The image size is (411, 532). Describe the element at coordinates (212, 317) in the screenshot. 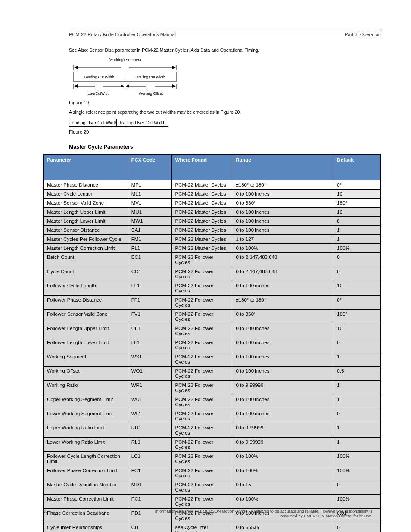

I see `table-row: Follower Sensor Valid ZoneFV1PCM-22 Foll…` at that location.